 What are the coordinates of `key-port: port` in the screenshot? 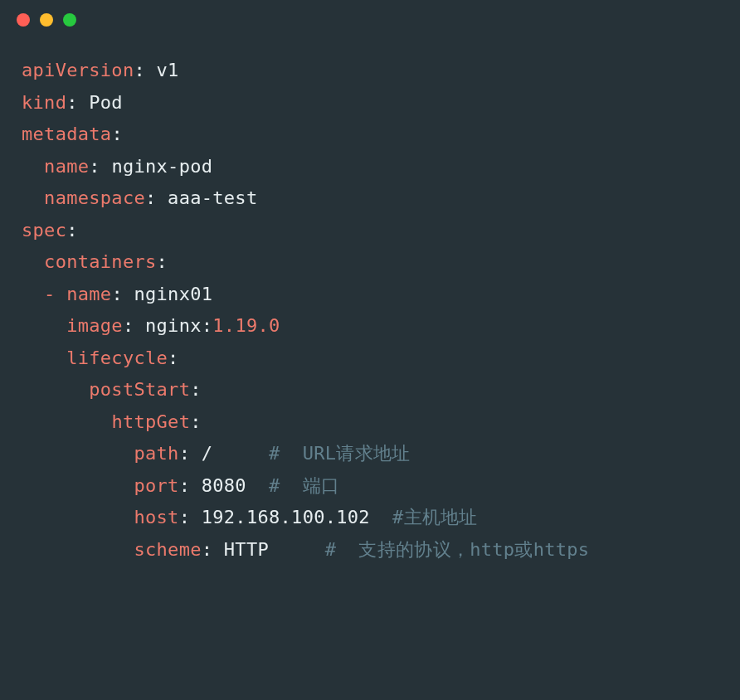 It's located at (156, 486).